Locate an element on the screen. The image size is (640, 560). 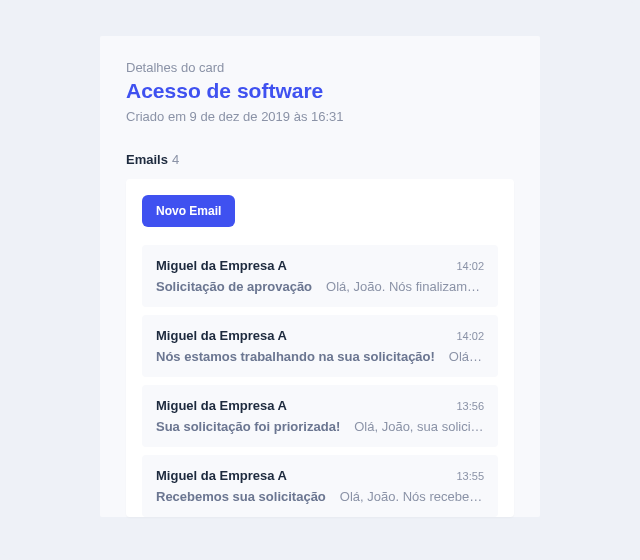
new-email-button: Novo Email is located at coordinates (188, 211).